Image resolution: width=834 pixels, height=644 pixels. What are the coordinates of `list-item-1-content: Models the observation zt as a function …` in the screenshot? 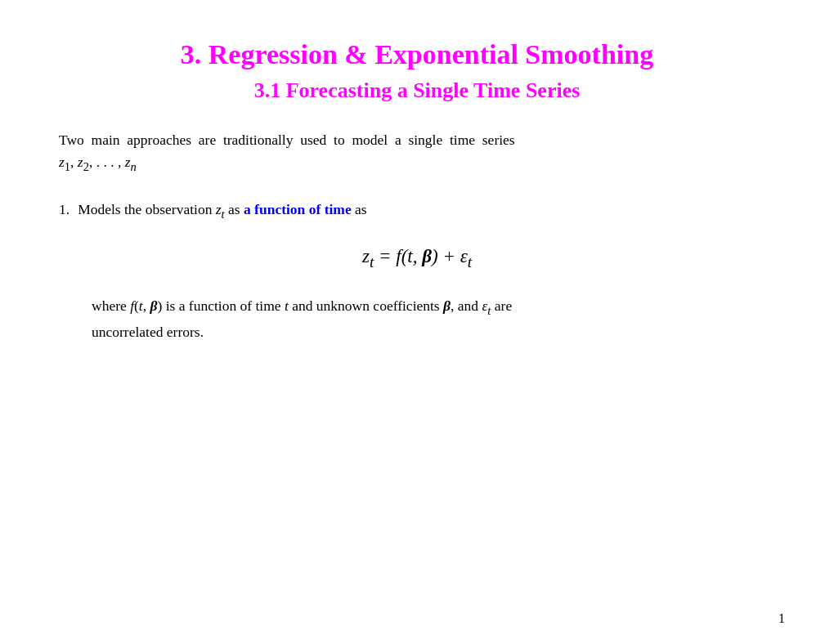 It's located at (222, 211).